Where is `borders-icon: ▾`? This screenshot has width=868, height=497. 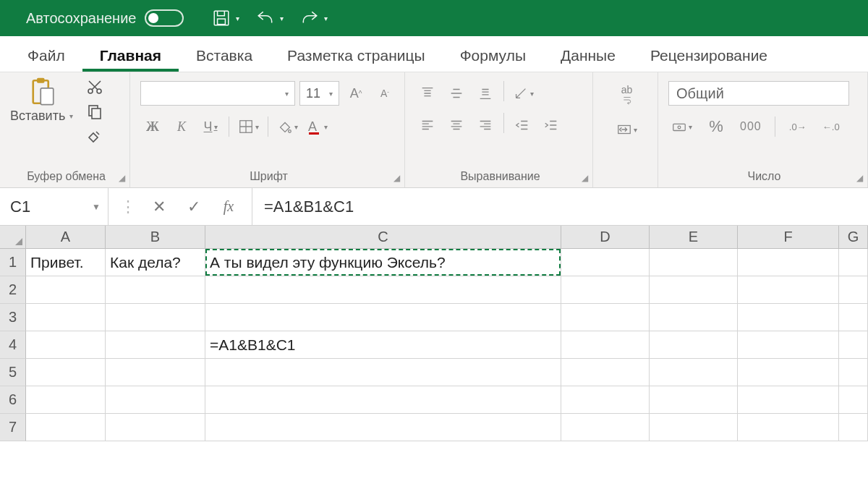 borders-icon: ▾ is located at coordinates (249, 127).